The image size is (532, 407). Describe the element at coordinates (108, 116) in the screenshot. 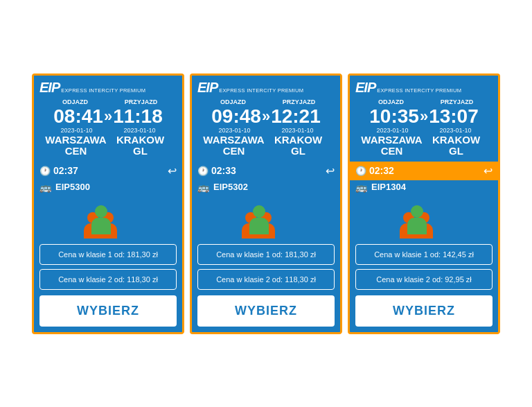

I see `times-row: 08:41 » 11:18` at that location.